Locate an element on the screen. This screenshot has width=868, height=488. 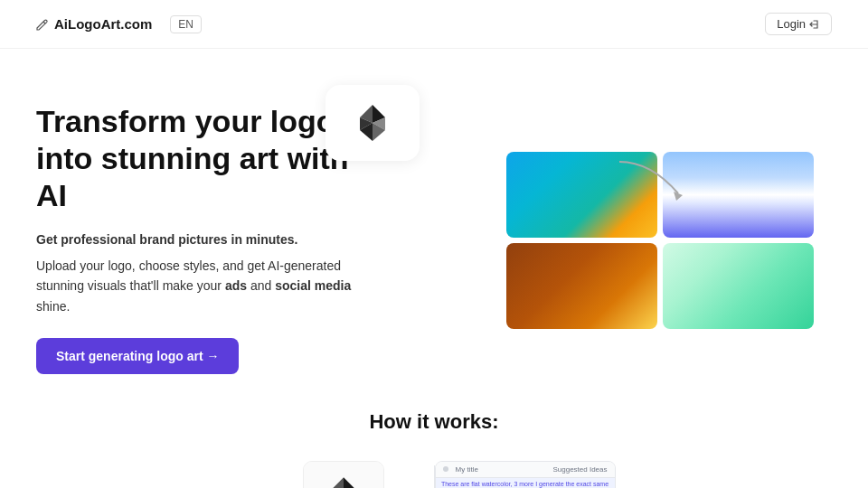
step-1-icon-box is located at coordinates (344, 474).